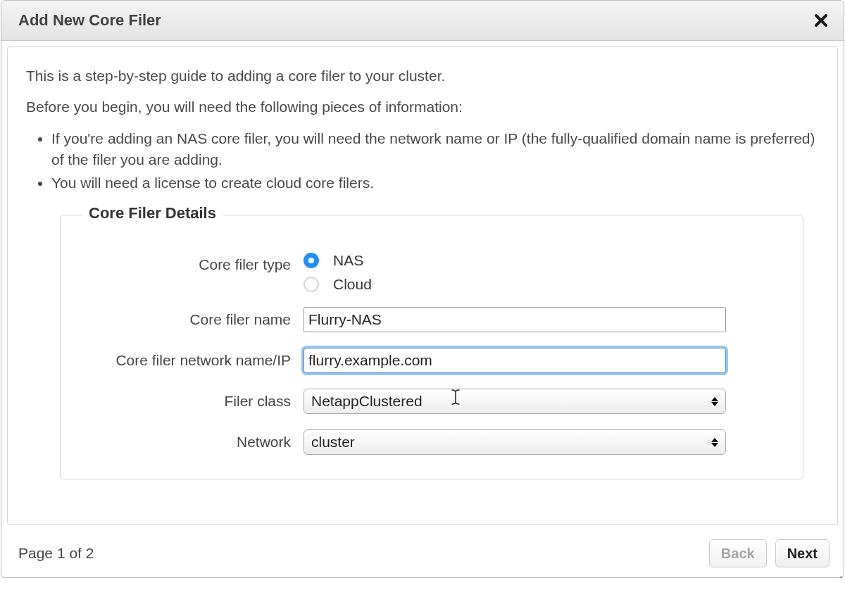 The image size is (845, 616). Describe the element at coordinates (769, 553) in the screenshot. I see `footer-buttons: Back Next` at that location.